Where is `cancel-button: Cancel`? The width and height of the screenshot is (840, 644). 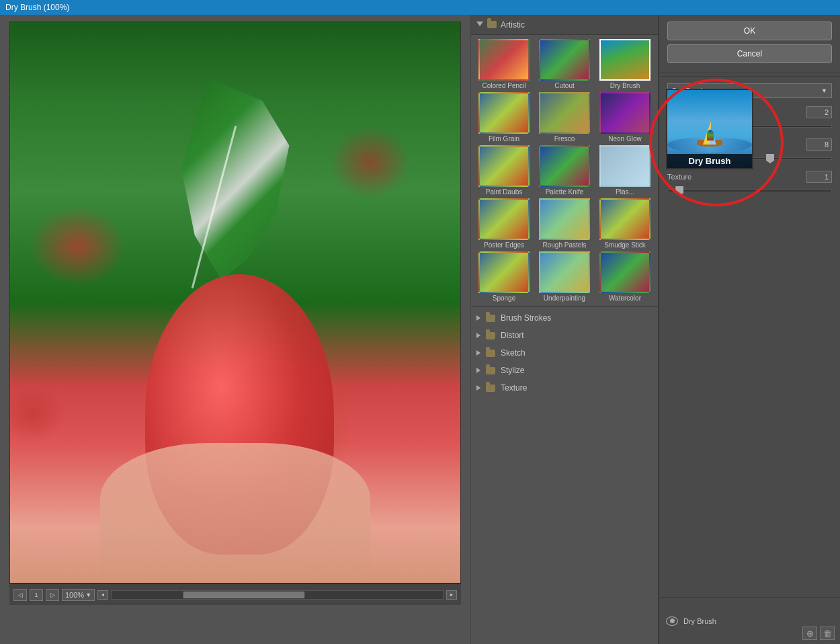
cancel-button: Cancel is located at coordinates (750, 54).